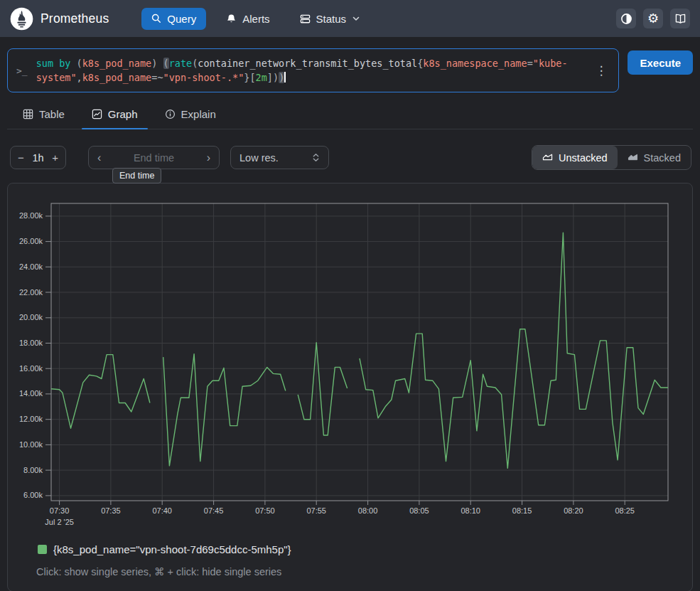 The image size is (700, 591). What do you see at coordinates (173, 18) in the screenshot?
I see `nav-query: Query` at bounding box center [173, 18].